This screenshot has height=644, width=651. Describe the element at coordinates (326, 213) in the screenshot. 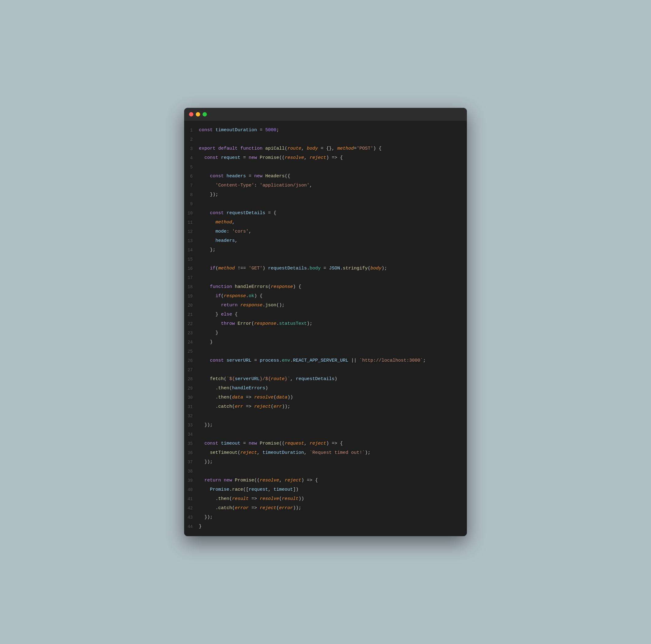

I see `line-10: 10 const requestDetails = {` at that location.